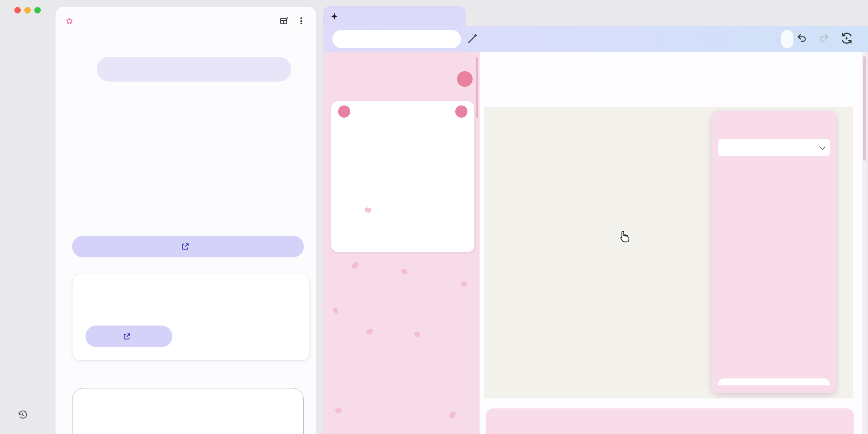 The height and width of the screenshot is (434, 868). I want to click on minimize-window-button, so click(28, 10).